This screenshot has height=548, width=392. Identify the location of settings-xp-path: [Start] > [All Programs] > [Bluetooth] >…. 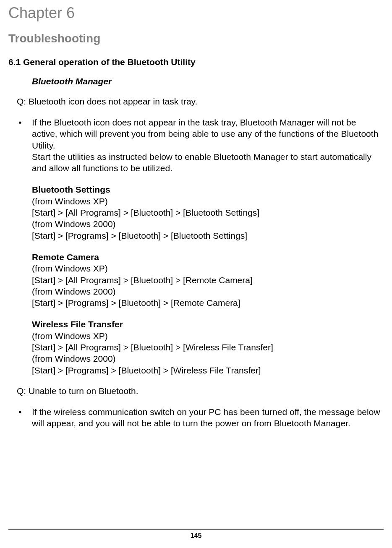
(208, 212).